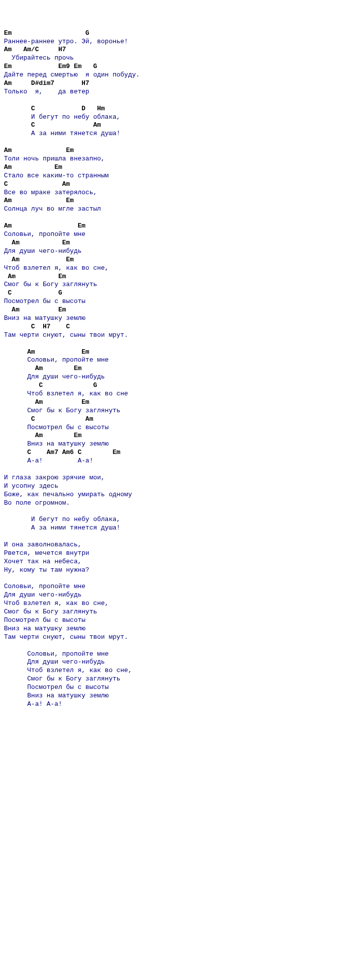 The width and height of the screenshot is (348, 980). I want to click on chord-line: C Am7 Am6 C Em, so click(174, 453).